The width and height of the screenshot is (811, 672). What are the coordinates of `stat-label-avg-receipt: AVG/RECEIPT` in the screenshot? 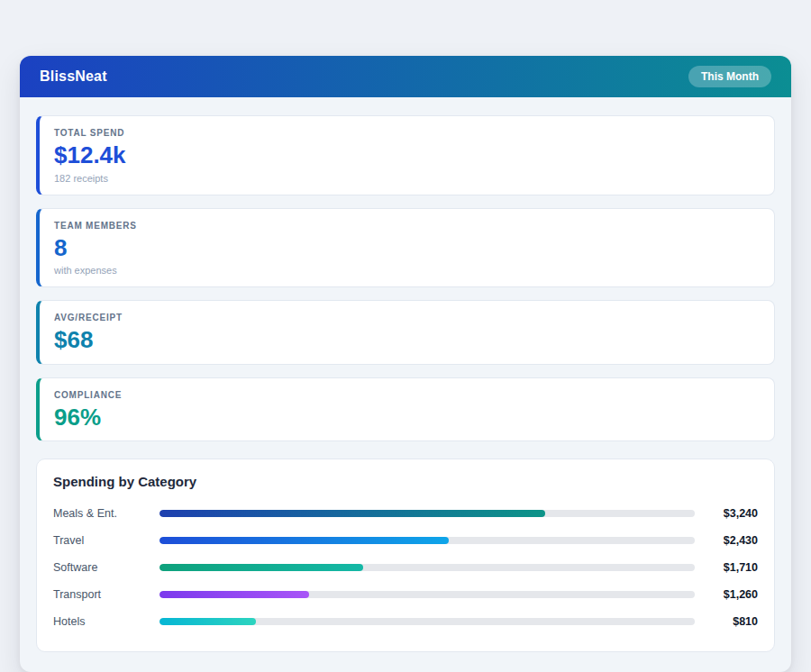 It's located at (407, 317).